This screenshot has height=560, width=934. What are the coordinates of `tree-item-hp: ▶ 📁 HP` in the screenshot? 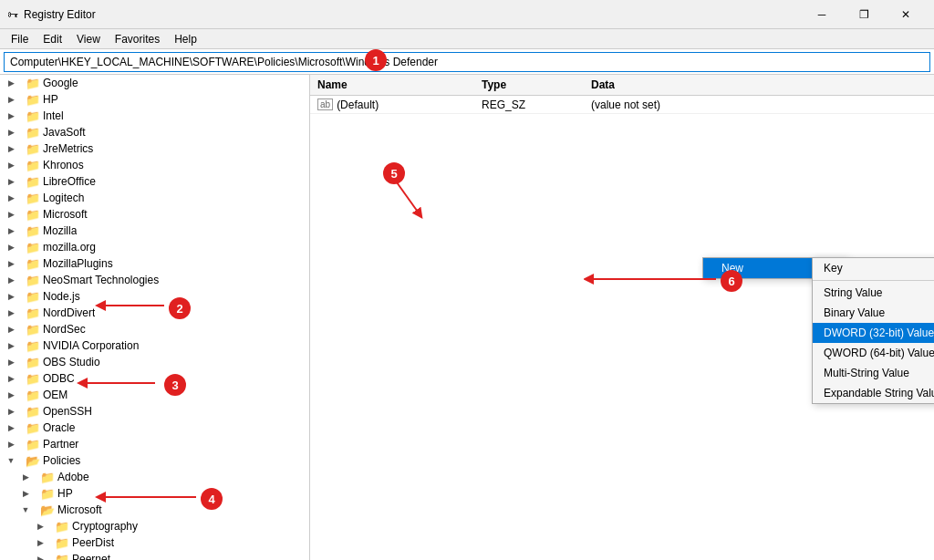 It's located at (155, 99).